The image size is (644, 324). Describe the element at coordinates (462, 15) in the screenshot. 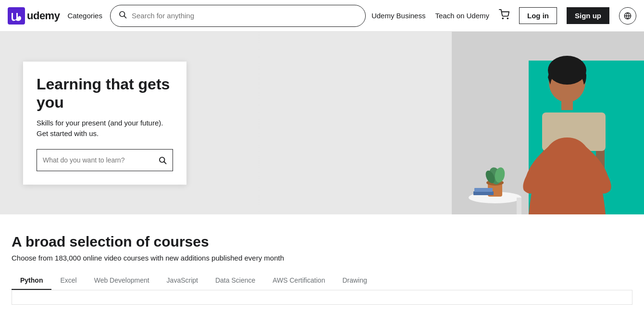

I see `teach-link: Teach on Udemy` at that location.